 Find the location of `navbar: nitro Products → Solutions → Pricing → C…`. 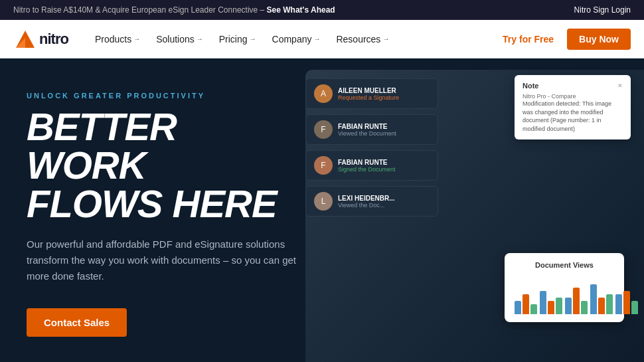

navbar: nitro Products → Solutions → Pricing → C… is located at coordinates (322, 39).